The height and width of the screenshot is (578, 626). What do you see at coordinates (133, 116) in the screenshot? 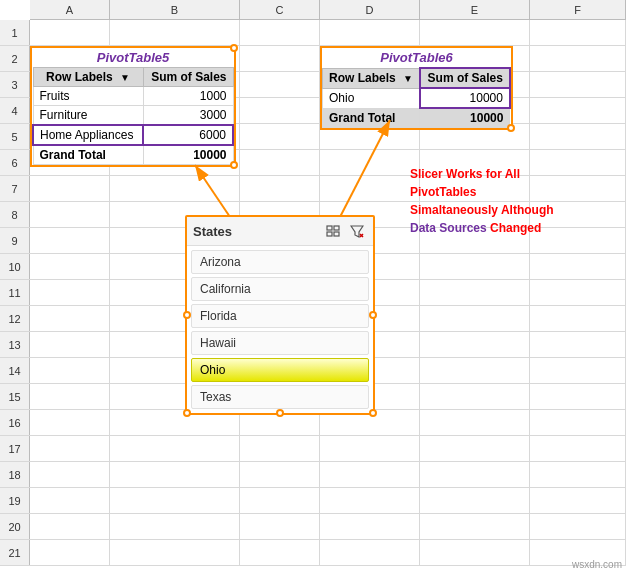
I see `pivot5-table: Row Labels ▼ Sum of Sales Fruits 1000 Fu…` at bounding box center [133, 116].